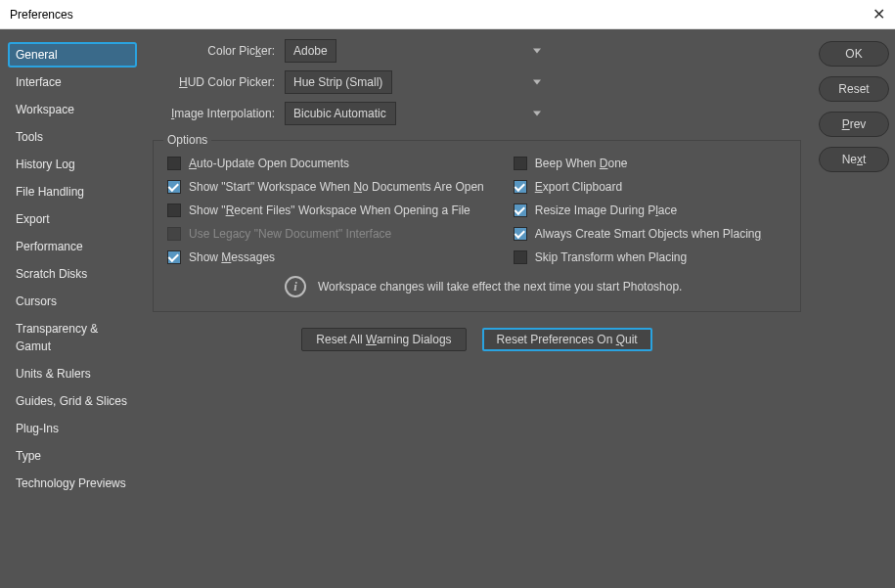 The height and width of the screenshot is (588, 895). What do you see at coordinates (326, 257) in the screenshot?
I see `checkbox-show-messages: Show Messages` at bounding box center [326, 257].